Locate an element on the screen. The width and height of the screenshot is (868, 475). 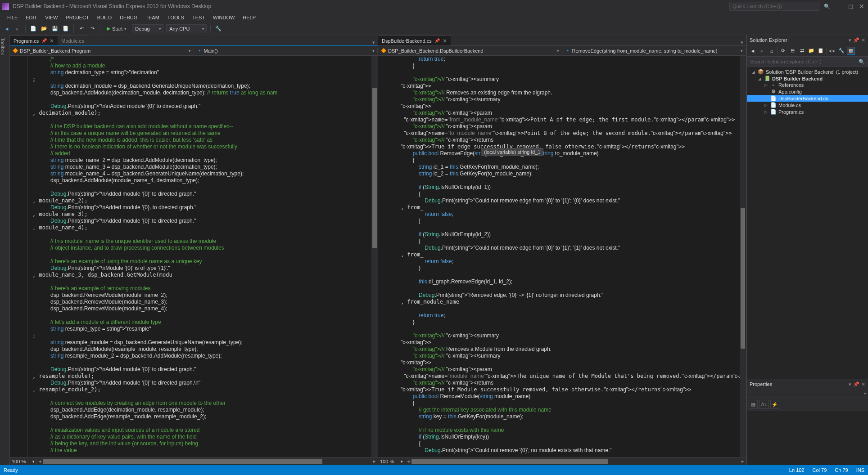
menu-window: WINDOW is located at coordinates (224, 18).